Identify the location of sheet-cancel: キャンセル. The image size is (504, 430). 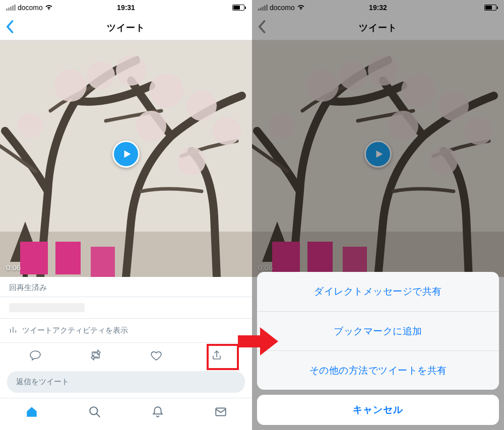
(378, 410).